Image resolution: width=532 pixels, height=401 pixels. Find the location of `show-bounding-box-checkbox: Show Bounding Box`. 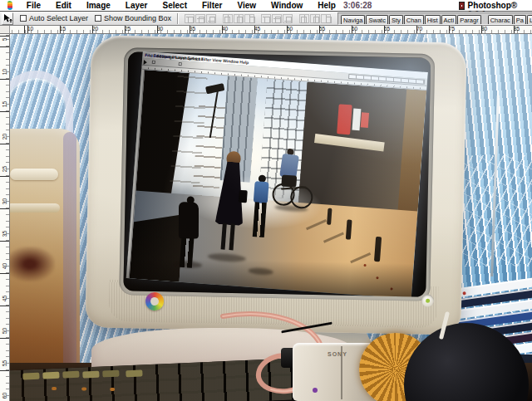

show-bounding-box-checkbox: Show Bounding Box is located at coordinates (133, 18).